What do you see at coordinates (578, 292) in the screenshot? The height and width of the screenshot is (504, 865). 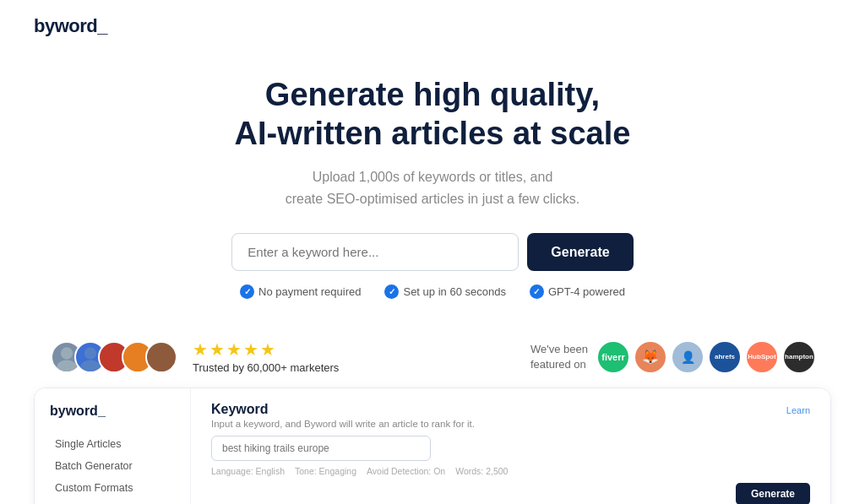 I see `badge-gpt4: ✓ GPT-4 powered` at bounding box center [578, 292].